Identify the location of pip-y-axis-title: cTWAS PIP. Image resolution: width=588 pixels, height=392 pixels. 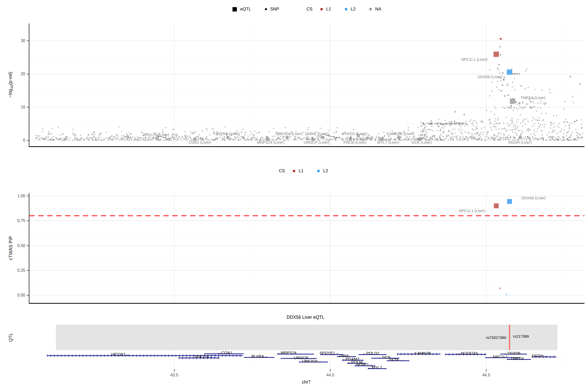
(11, 248).